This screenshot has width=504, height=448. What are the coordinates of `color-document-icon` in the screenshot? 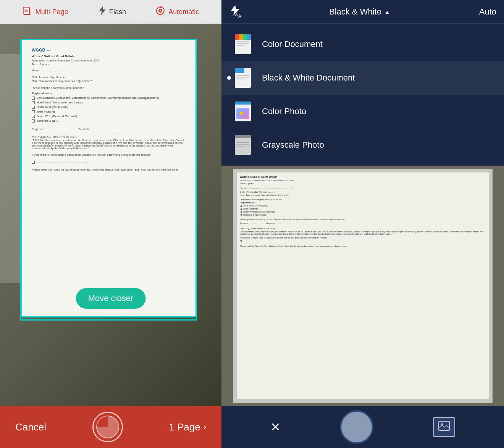 It's located at (243, 44).